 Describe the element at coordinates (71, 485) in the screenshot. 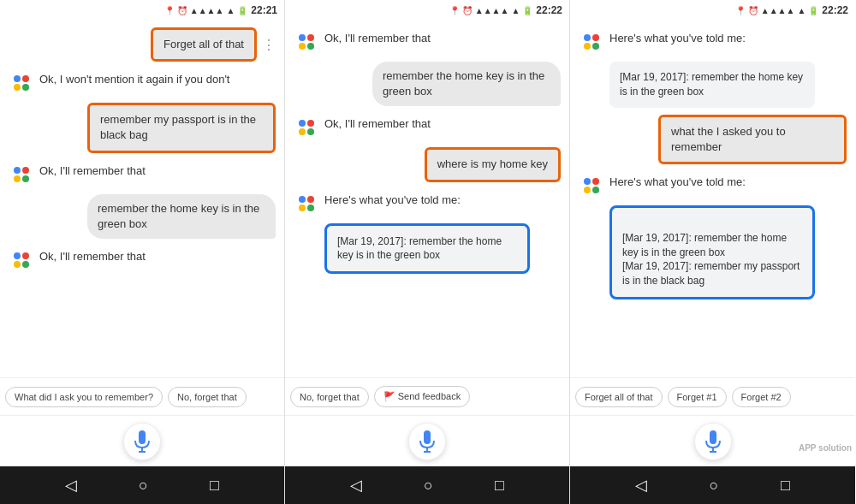

I see `back-icon: ◁` at that location.